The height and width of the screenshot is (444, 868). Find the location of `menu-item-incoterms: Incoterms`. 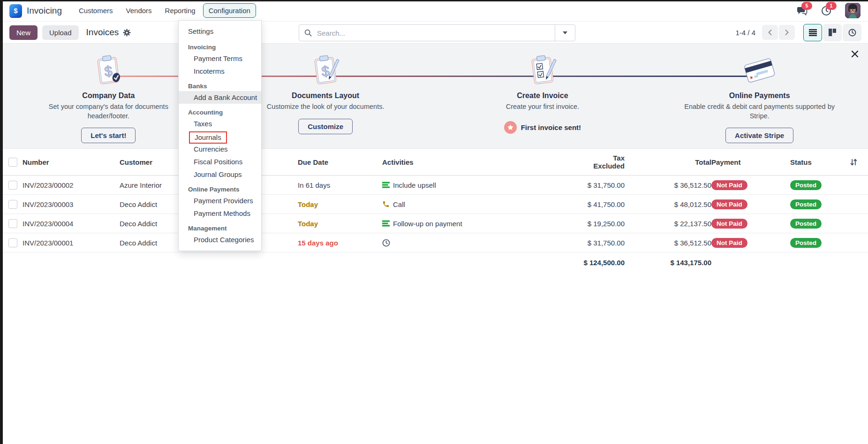

menu-item-incoterms: Incoterms is located at coordinates (220, 71).